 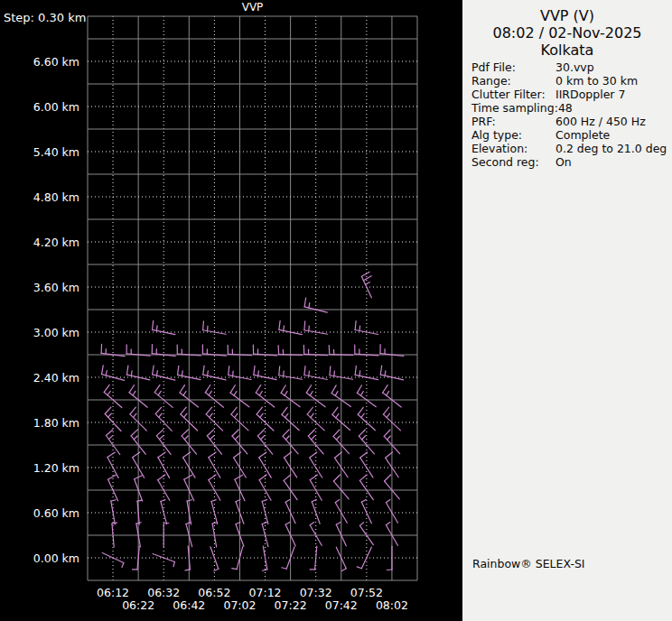 I want to click on info-field-value: On, so click(x=564, y=162).